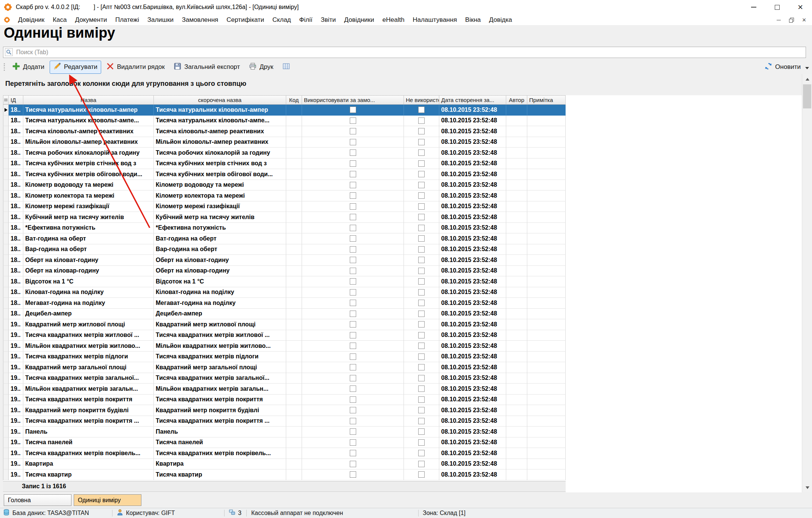 The height and width of the screenshot is (518, 812). Describe the element at coordinates (402, 196) in the screenshot. I see `table-row: 18..Кілометр колектора та мережіКілометр…` at that location.